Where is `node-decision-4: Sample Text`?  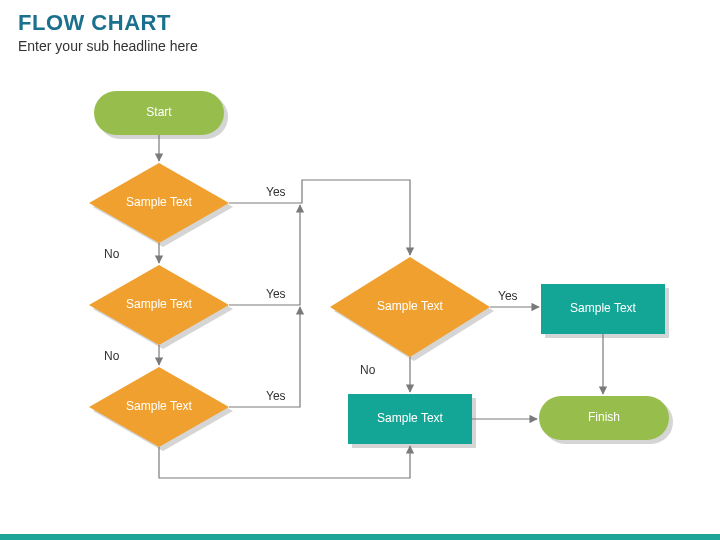
node-decision-4: Sample Text is located at coordinates (412, 309).